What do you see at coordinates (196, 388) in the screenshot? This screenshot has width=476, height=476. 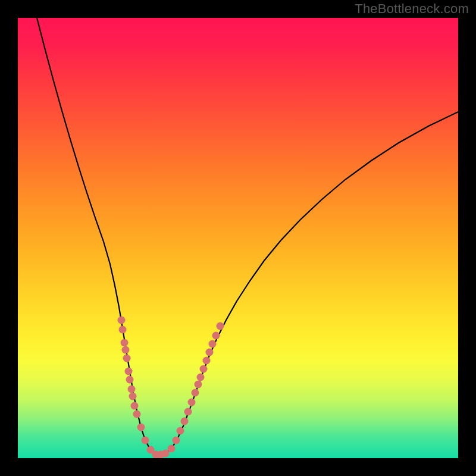 I see `dots-right-group` at bounding box center [196, 388].